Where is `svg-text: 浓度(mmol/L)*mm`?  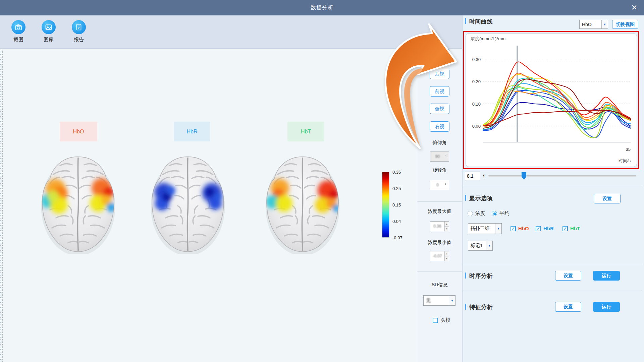 svg-text: 浓度(mmol/L)*mm is located at coordinates (488, 39).